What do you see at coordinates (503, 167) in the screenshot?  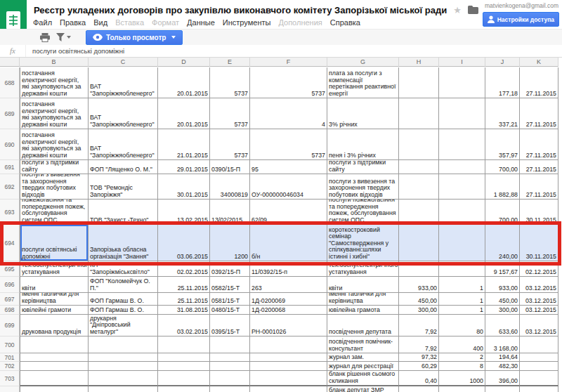 I see `cell-J691: 700,00` at bounding box center [503, 167].